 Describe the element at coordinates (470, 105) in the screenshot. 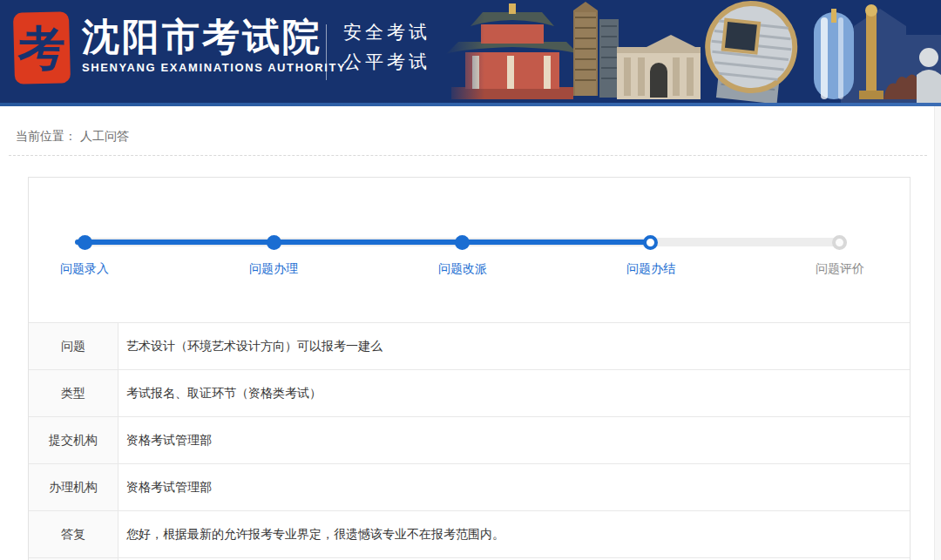

I see `header-bottom-strip` at that location.